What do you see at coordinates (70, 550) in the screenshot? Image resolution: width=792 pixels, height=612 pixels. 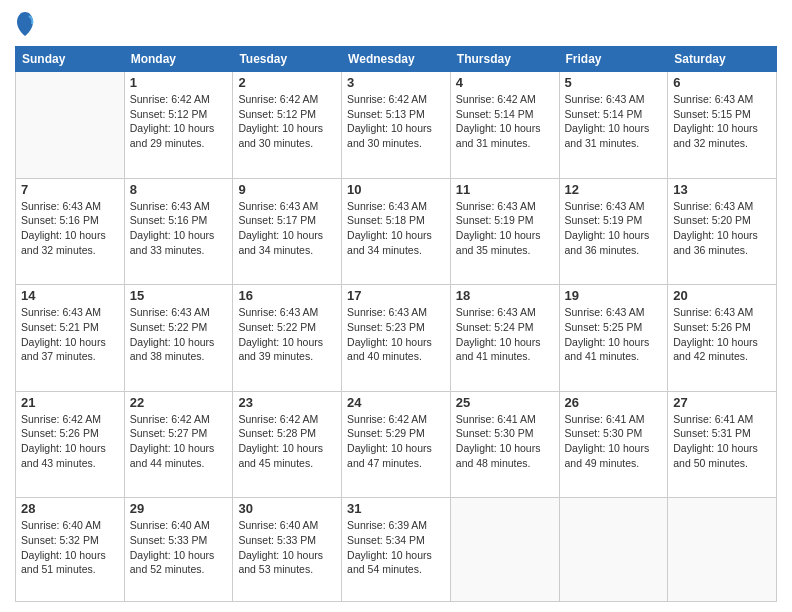 I see `calendar-cell: 28Sunrise: 6:40 AM Sunset: 5:32 PM Dayli…` at bounding box center [70, 550].